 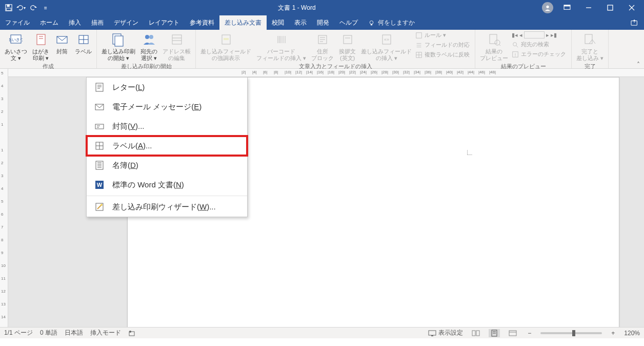 What do you see at coordinates (476, 333) in the screenshot?
I see `view-read-mode` at bounding box center [476, 333].